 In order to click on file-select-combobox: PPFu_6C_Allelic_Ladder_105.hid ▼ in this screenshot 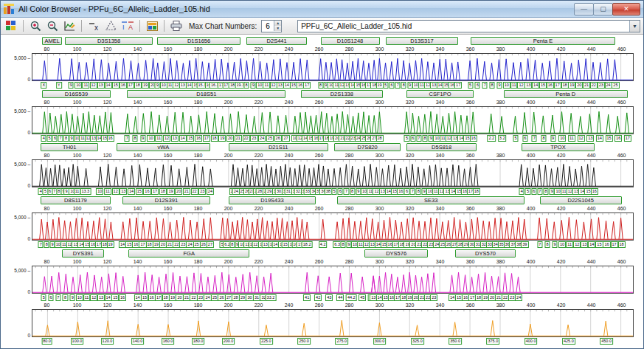, I will do `click(469, 27)`.